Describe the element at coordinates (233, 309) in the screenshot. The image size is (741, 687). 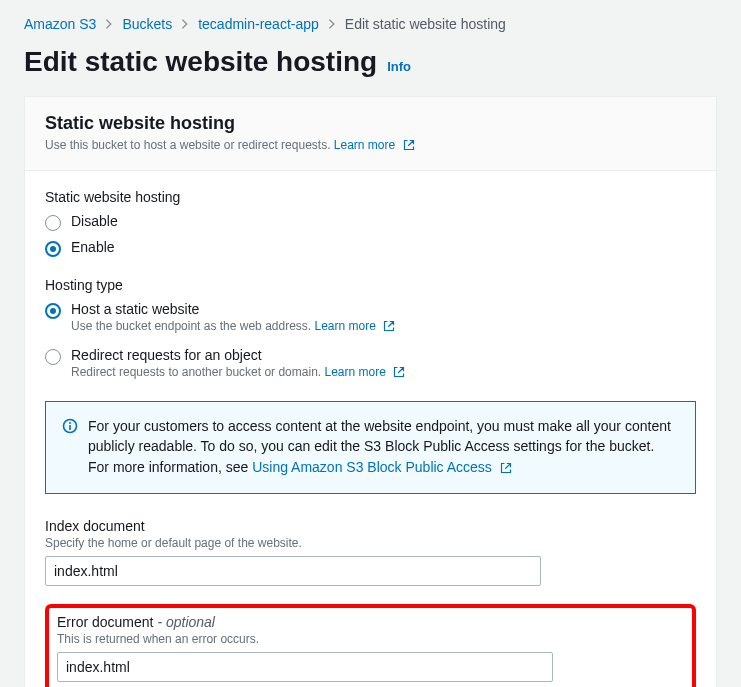
I see `radio-host-static-label: Host a static website` at that location.